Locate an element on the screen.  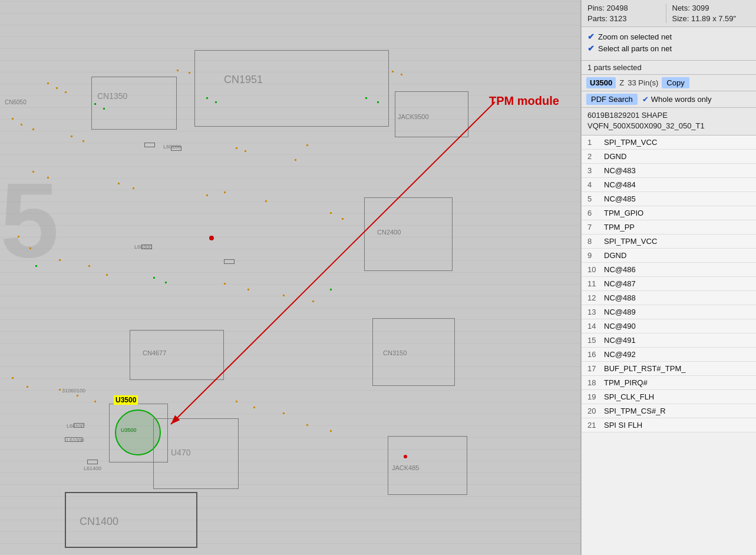
jack9500-outline is located at coordinates (431, 114).